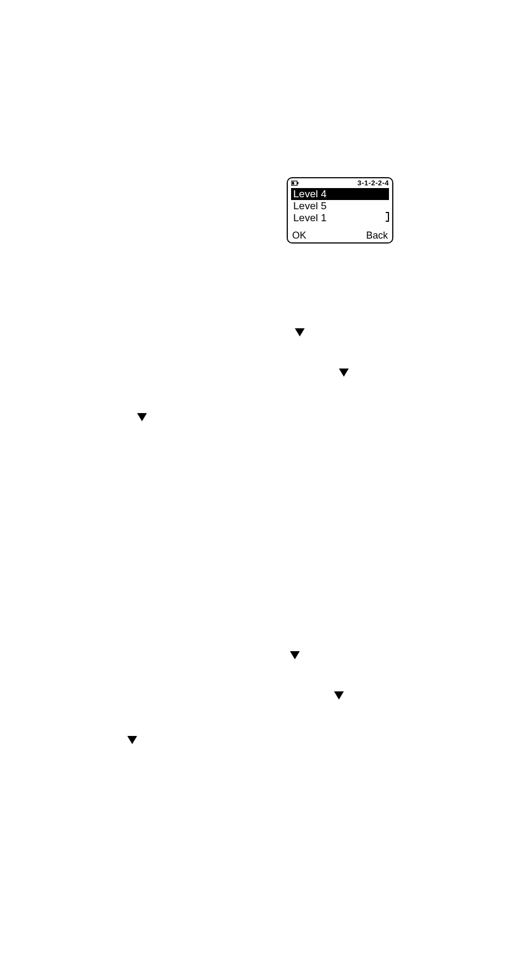 The width and height of the screenshot is (519, 980). What do you see at coordinates (340, 218) in the screenshot?
I see `menu-item-level-1: Level 1` at bounding box center [340, 218].